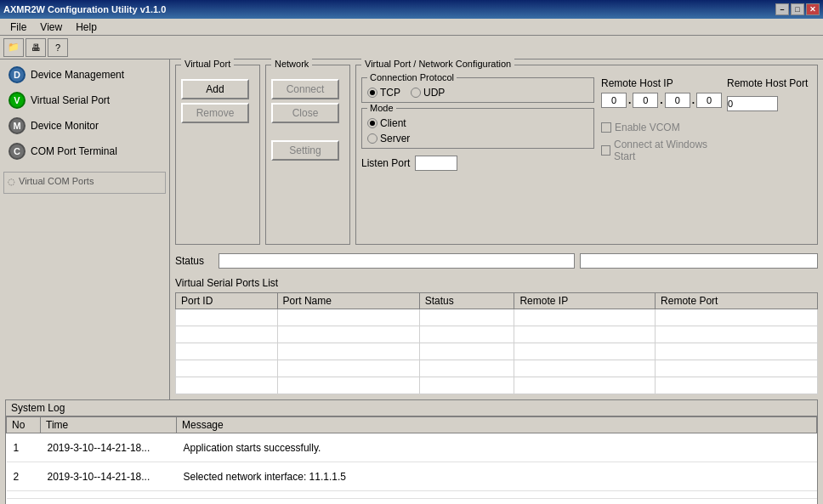 The height and width of the screenshot is (504, 823). What do you see at coordinates (412, 495) in the screenshot?
I see `log-row-empty` at bounding box center [412, 495].